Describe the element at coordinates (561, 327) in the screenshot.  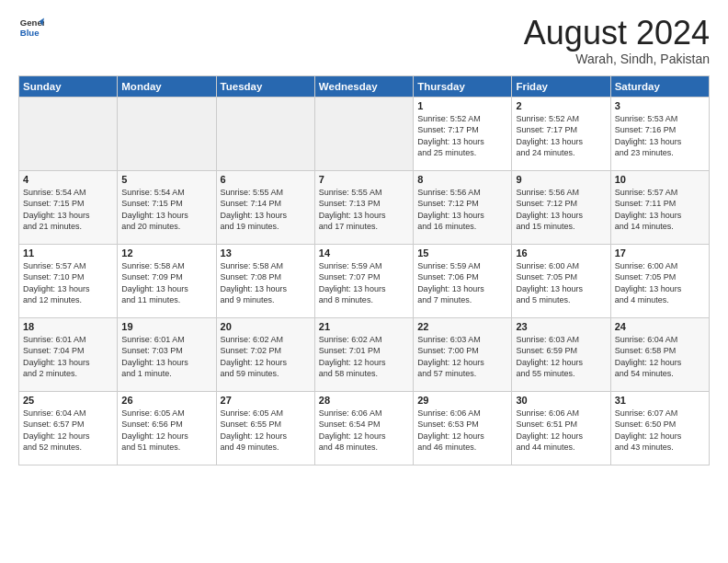
I see `day-number: 23` at that location.